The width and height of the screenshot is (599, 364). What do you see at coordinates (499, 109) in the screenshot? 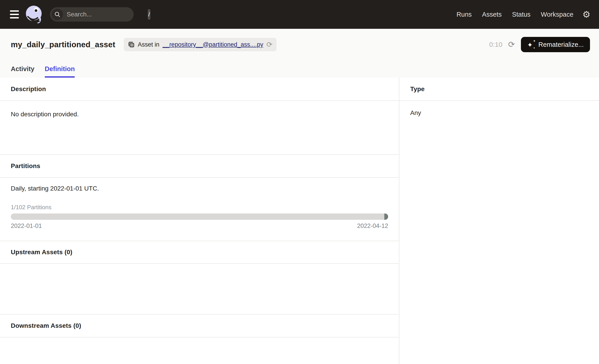
I see `type-body: Any` at bounding box center [499, 109].